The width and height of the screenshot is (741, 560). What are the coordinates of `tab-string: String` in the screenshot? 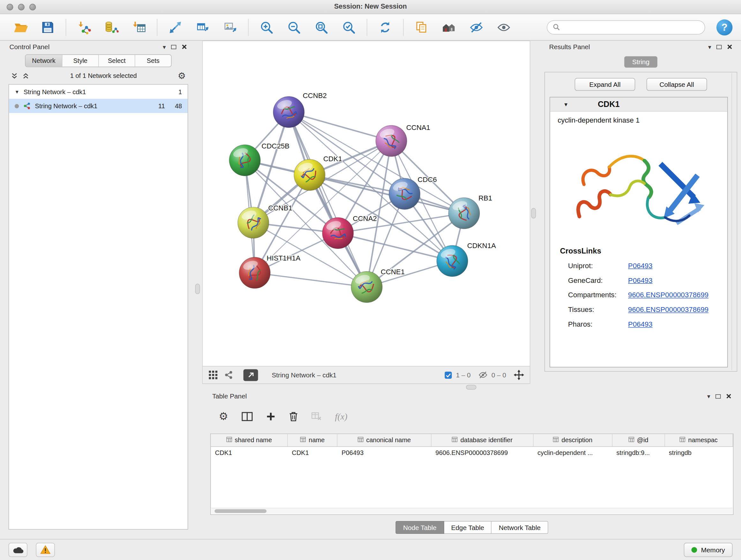 It's located at (641, 62).